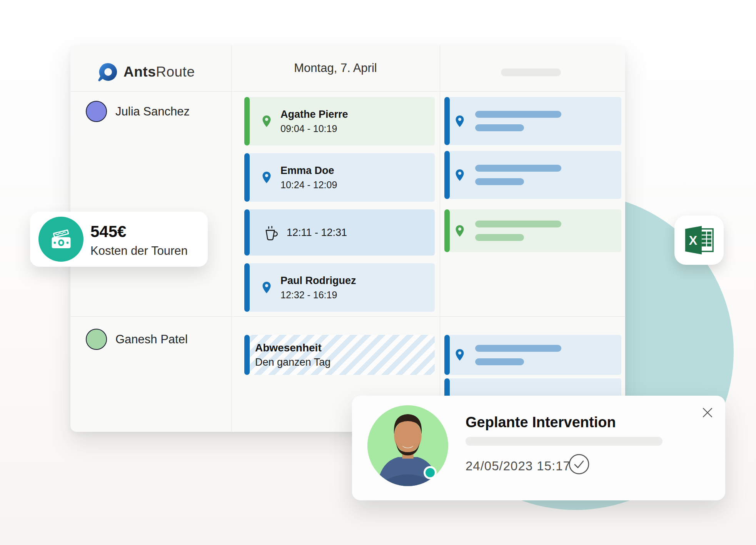 The height and width of the screenshot is (545, 756). I want to click on sidebar-item-julia: Julia Sanchez, so click(138, 112).